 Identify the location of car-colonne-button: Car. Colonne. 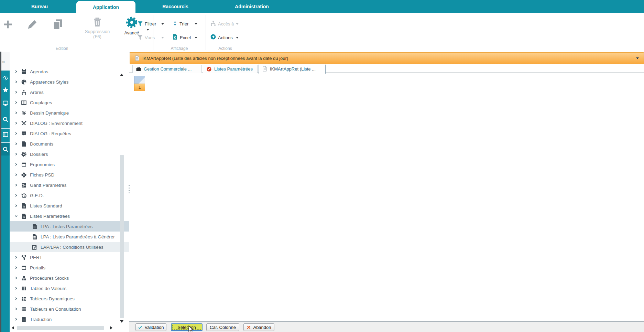
(223, 327).